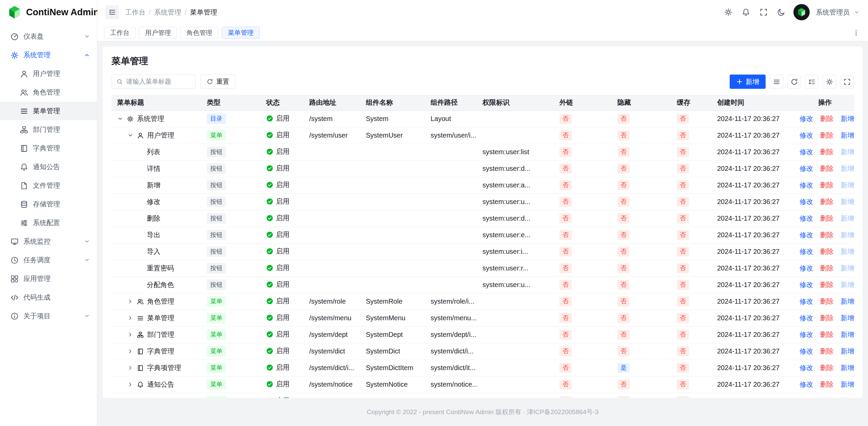  I want to click on dark-mode-moon-icon, so click(781, 12).